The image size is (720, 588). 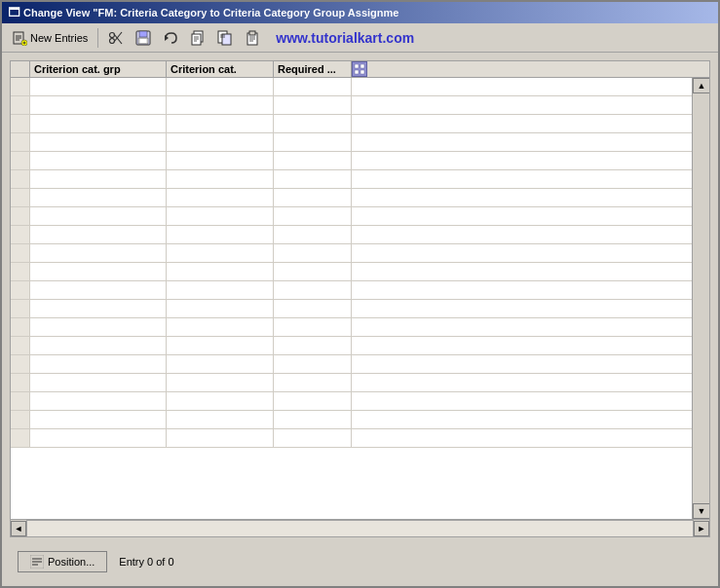 What do you see at coordinates (62, 562) in the screenshot?
I see `position-button: Position...` at bounding box center [62, 562].